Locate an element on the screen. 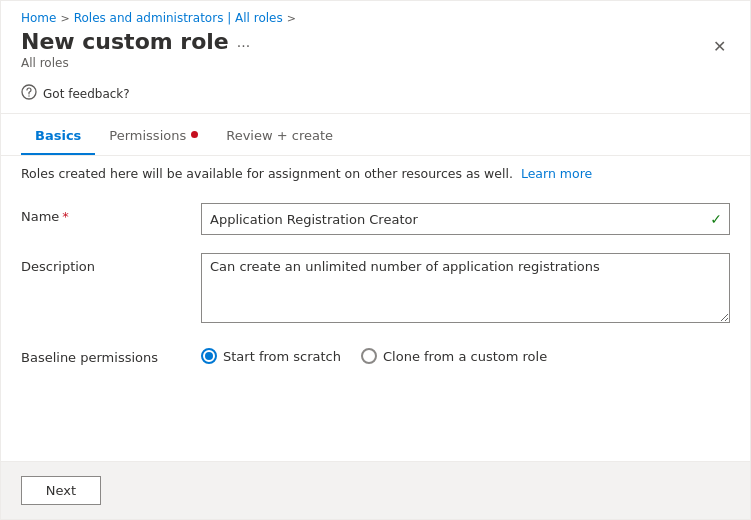 The image size is (751, 520). feedback-label: Got feedback? is located at coordinates (86, 94).